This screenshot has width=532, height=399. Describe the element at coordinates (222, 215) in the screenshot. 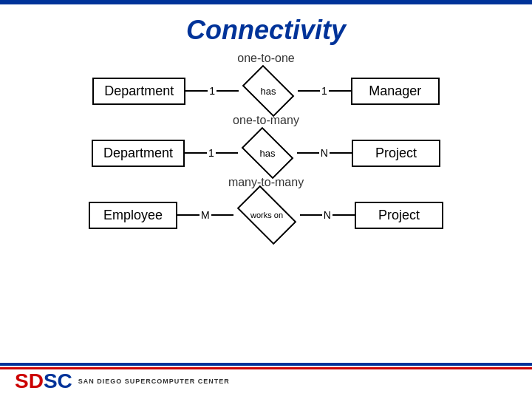

I see `line-3b` at that location.